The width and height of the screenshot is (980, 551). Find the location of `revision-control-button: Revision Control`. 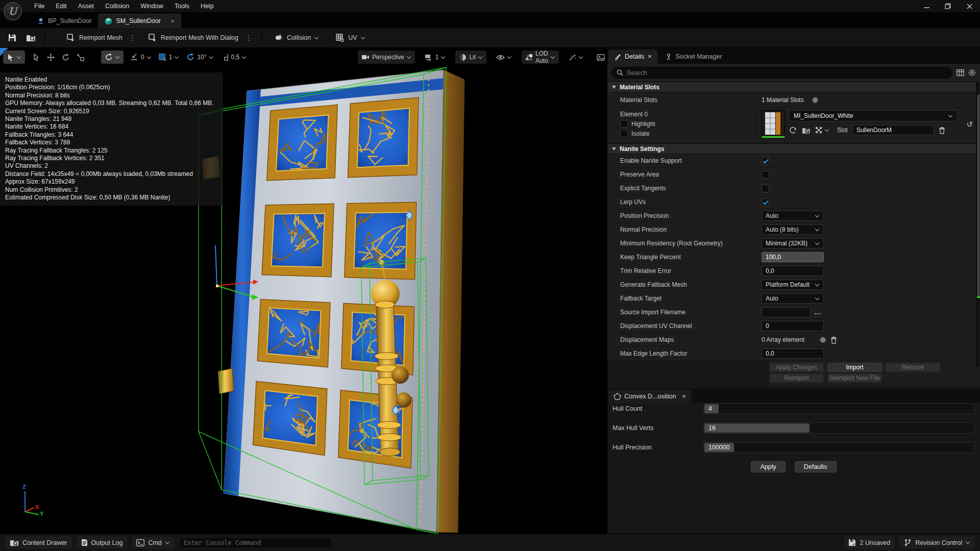

revision-control-button: Revision Control is located at coordinates (937, 543).